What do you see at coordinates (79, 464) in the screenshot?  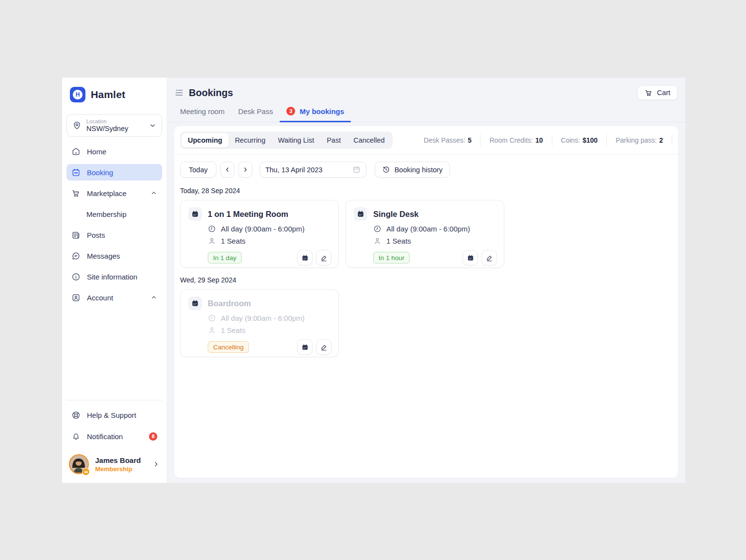 I see `avatar` at bounding box center [79, 464].